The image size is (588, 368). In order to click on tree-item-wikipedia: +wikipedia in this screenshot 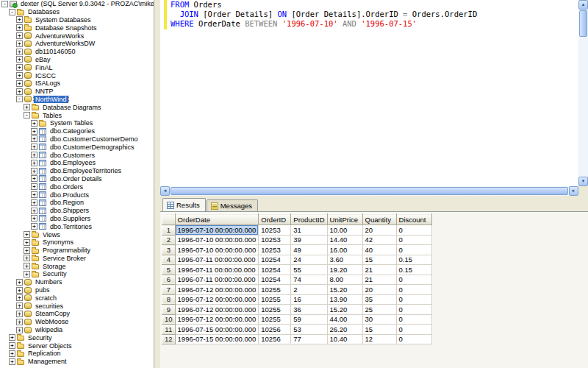, I will do `click(76, 330)`.